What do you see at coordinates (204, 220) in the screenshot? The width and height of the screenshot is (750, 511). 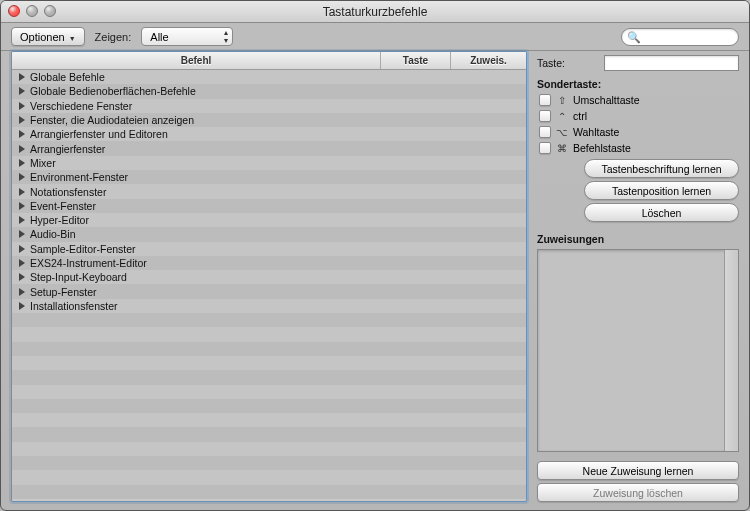 I see `row-command-label: Hyper-Editor` at bounding box center [204, 220].